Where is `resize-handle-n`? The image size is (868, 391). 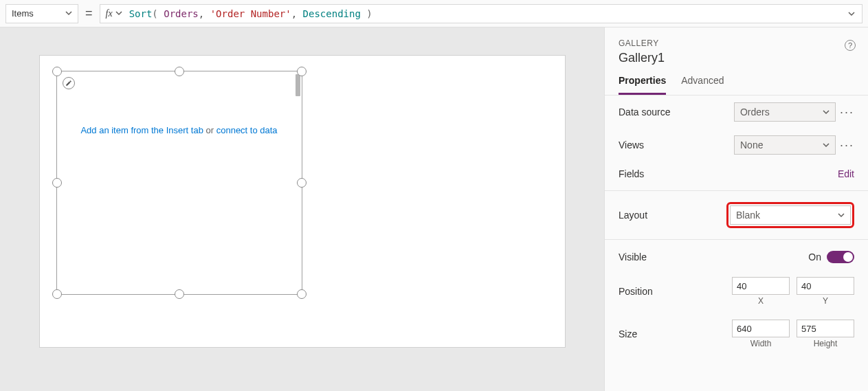
resize-handle-n is located at coordinates (179, 71).